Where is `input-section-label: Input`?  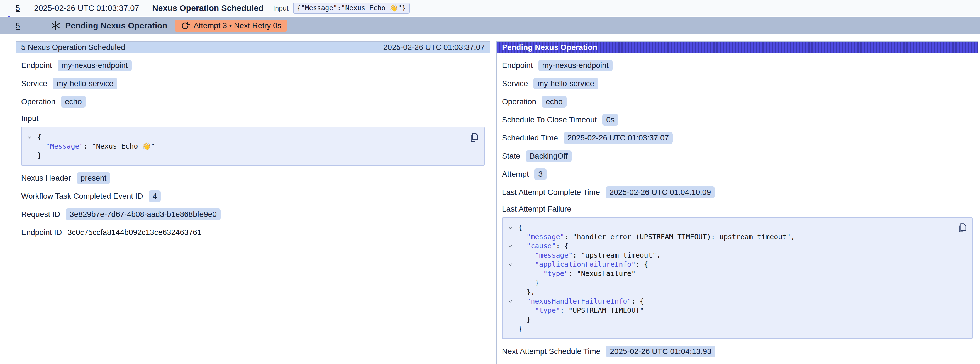 input-section-label: Input is located at coordinates (253, 118).